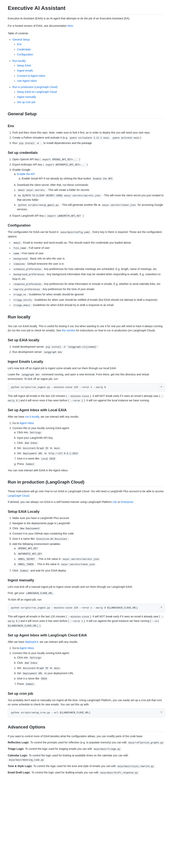  I want to click on run-locally-heading: Run locally, so click(86, 318).